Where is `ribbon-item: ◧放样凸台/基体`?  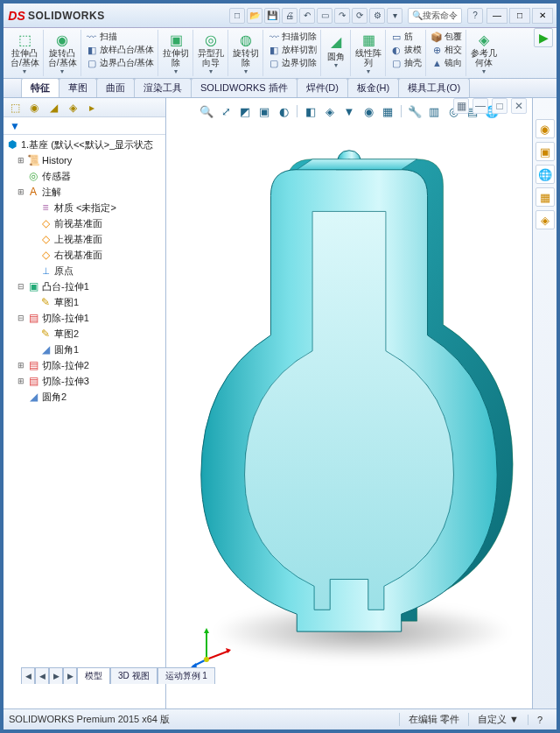 ribbon-item: ◧放样凸台/基体 is located at coordinates (121, 50).